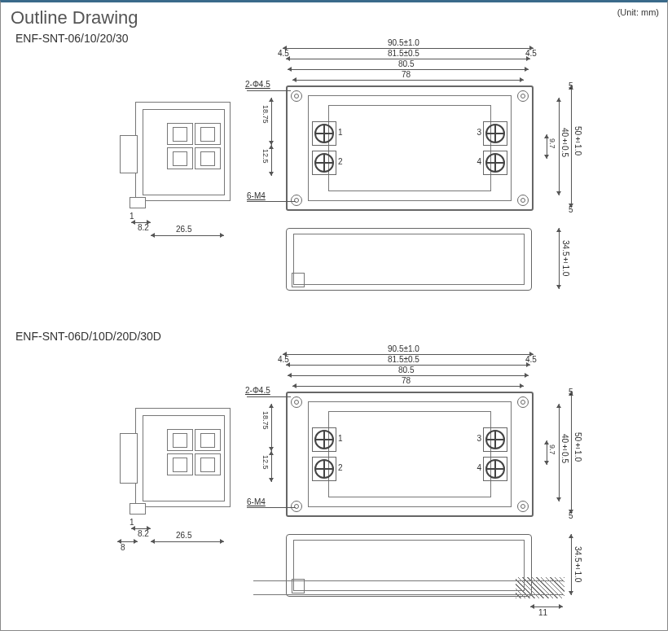  I want to click on dim-body-w: 81.5±0.5, so click(404, 54).